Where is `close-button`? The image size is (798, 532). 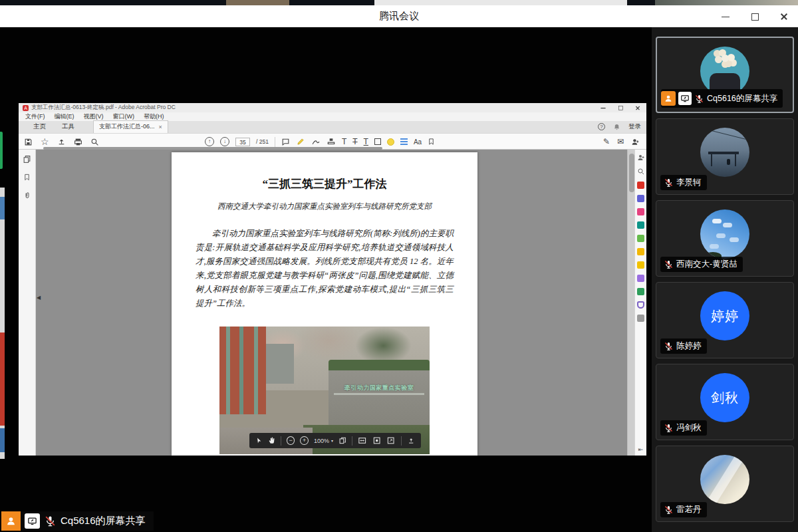
close-button is located at coordinates (784, 17).